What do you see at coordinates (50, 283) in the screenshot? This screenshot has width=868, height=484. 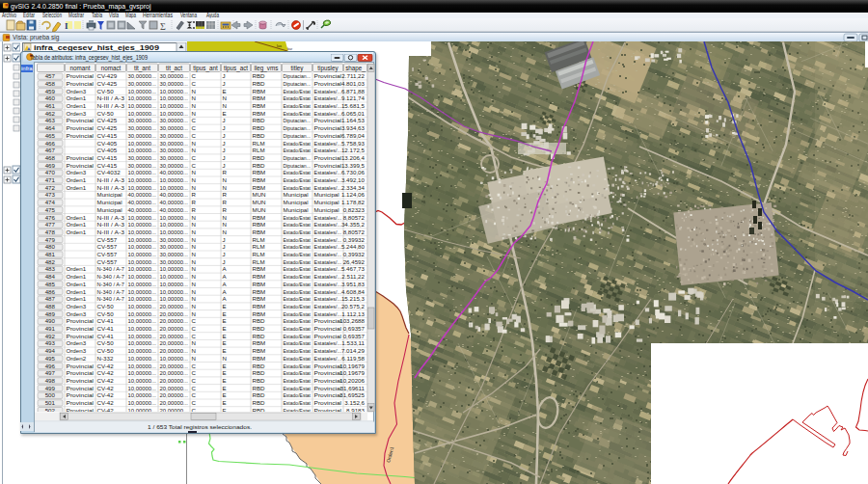 I see `svg-text: 485` at bounding box center [50, 283].